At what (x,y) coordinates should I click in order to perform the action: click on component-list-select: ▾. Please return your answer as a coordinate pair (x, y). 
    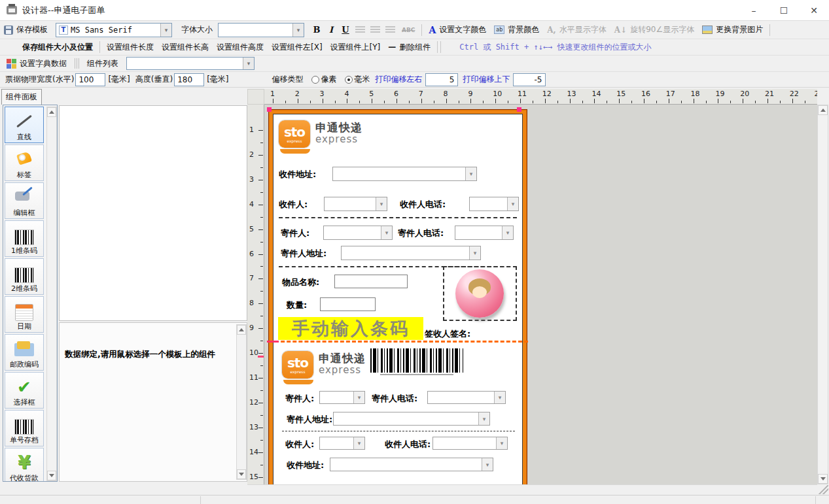
    Looking at the image, I should click on (190, 63).